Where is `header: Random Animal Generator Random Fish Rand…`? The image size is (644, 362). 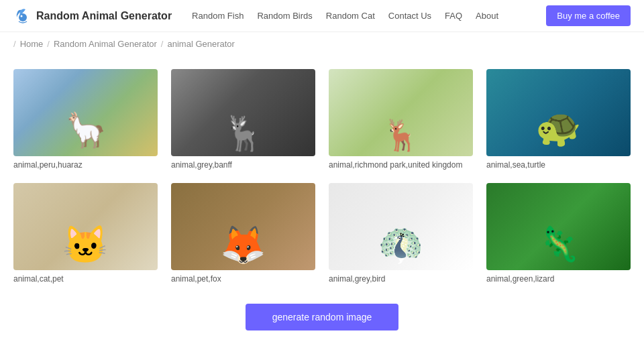 header: Random Animal Generator Random Fish Rand… is located at coordinates (322, 16).